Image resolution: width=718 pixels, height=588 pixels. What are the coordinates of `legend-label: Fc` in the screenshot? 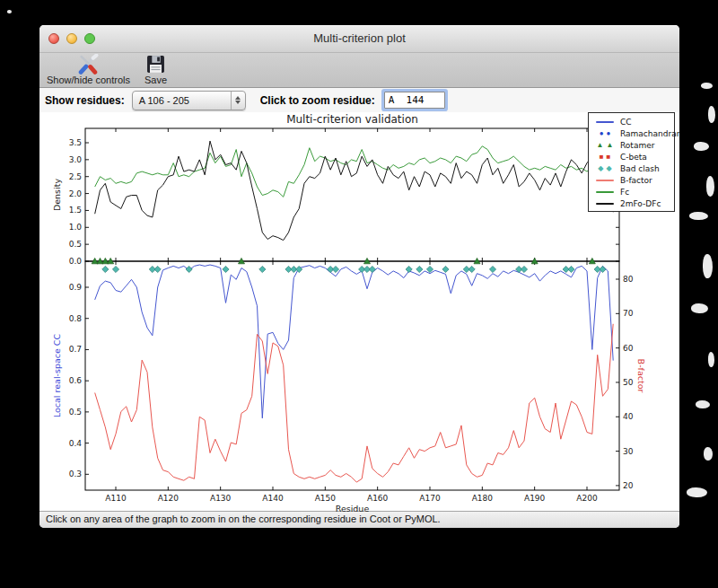 It's located at (625, 192).